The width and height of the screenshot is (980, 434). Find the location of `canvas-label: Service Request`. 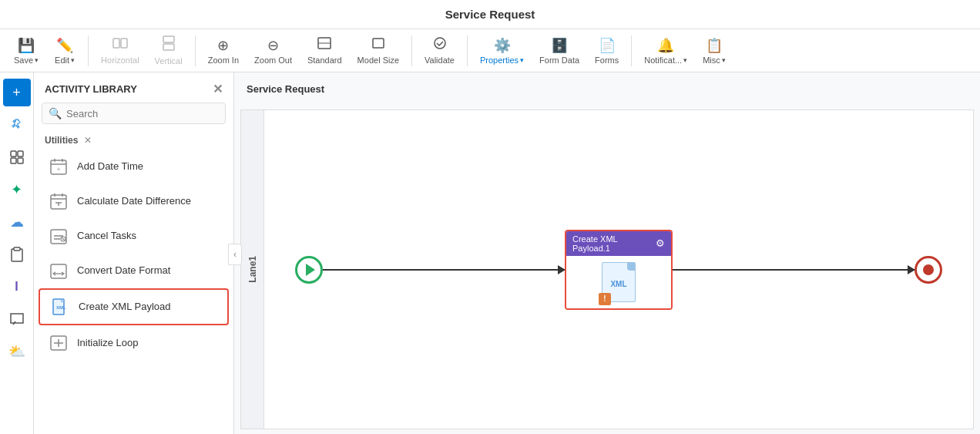

canvas-label: Service Request is located at coordinates (285, 89).